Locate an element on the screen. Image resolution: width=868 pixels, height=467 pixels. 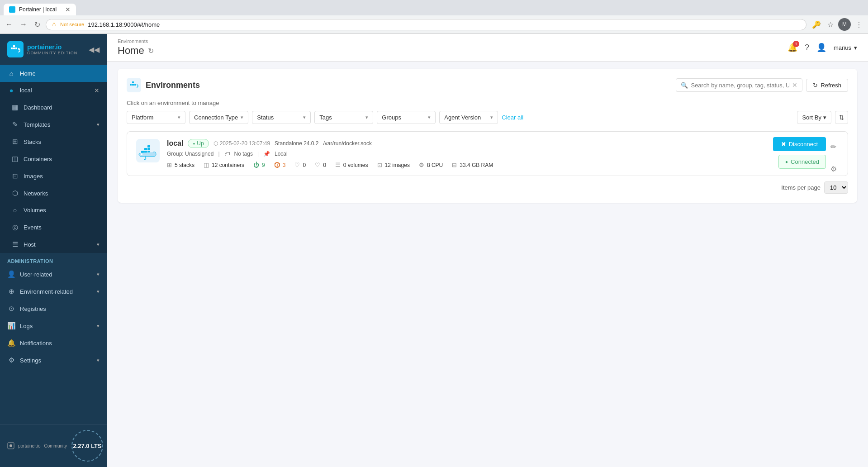
env-tags-row: Group: Unassigned | 🏷 No tags | 📌 Local is located at coordinates (503, 154).